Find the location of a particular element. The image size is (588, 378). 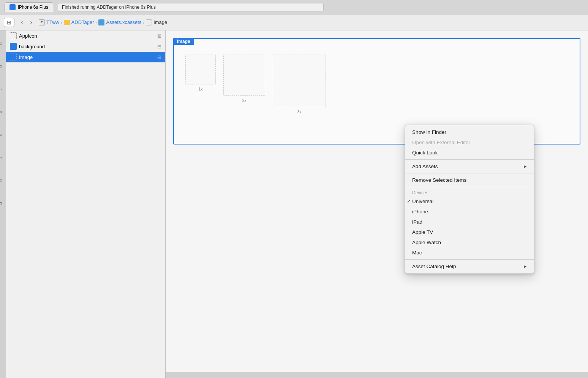

context-menu: Show in Finder Open with External Editor… is located at coordinates (469, 199).